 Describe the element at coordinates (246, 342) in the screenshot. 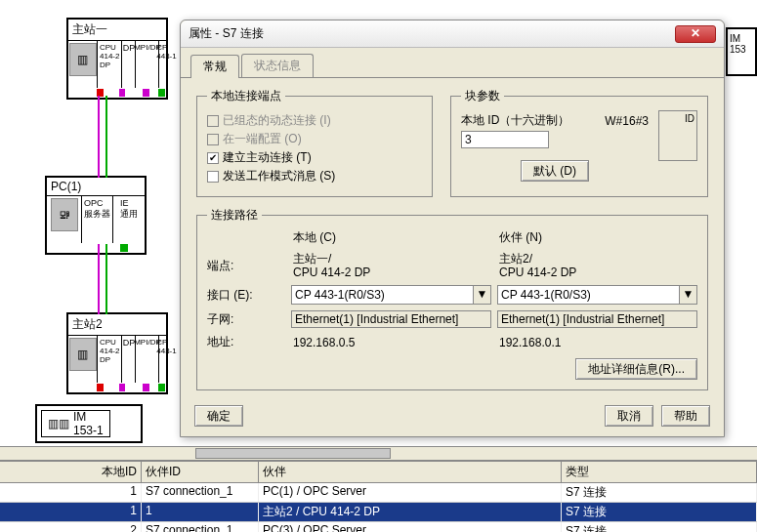

I see `row-addr-label: 地址:` at that location.